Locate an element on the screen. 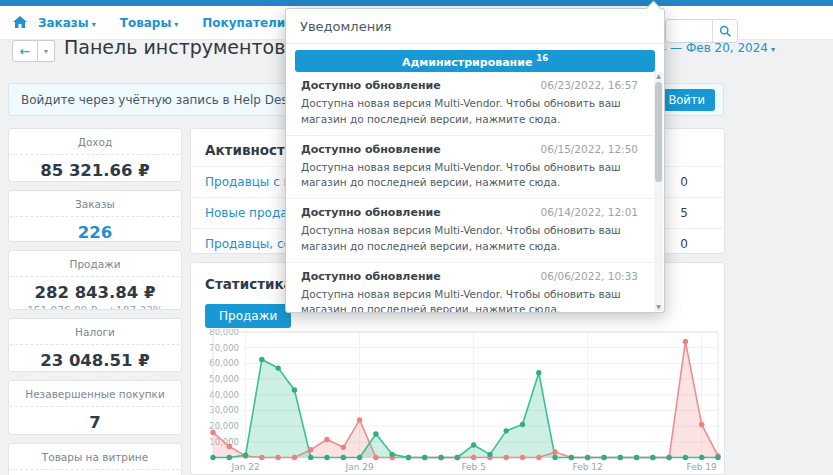  notification-item-1: Доступно обновление06/15/2022, 12:50Дост… is located at coordinates (475, 168).